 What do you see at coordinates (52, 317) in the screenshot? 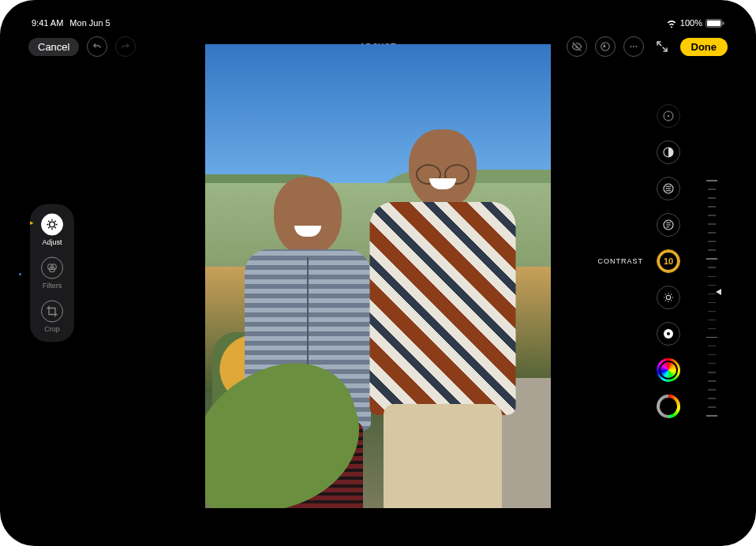
I see `mode-crop: Crop` at bounding box center [52, 317].